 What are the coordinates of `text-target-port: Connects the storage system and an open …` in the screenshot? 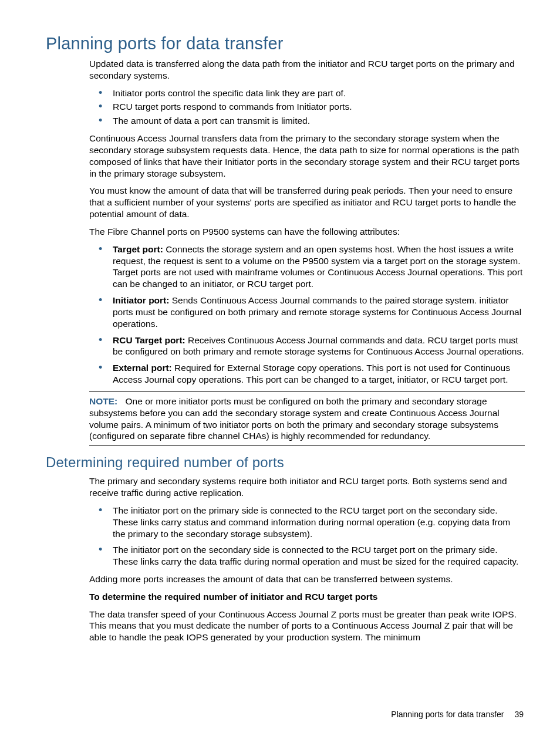 It's located at (318, 266).